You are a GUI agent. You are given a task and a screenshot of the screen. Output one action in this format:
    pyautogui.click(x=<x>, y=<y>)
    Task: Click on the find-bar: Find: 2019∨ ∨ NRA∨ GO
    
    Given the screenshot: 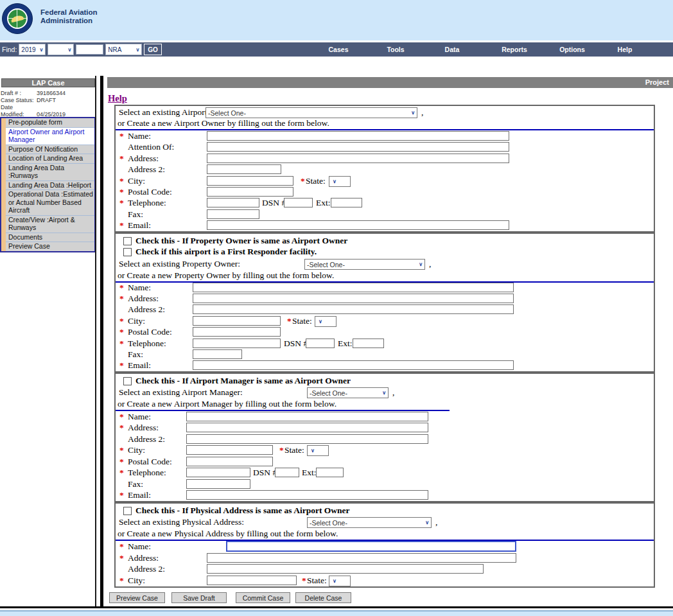 What is the action you would take?
    pyautogui.click(x=82, y=49)
    